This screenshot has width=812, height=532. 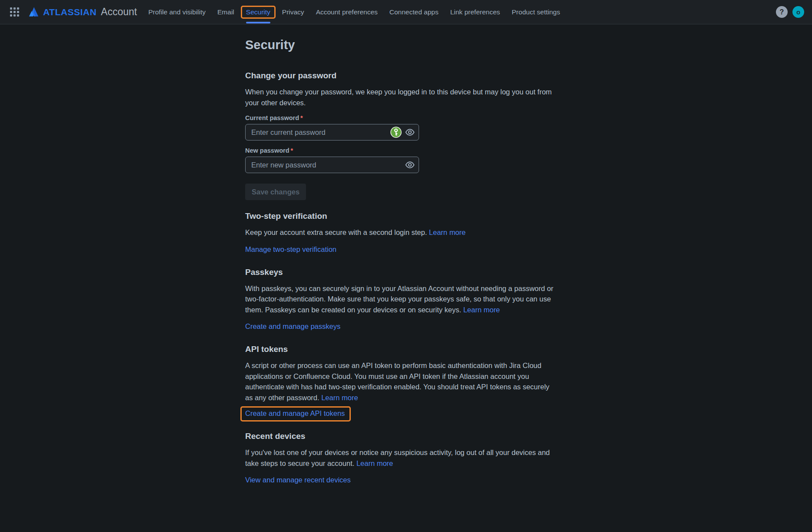 What do you see at coordinates (226, 12) in the screenshot?
I see `nav-tab-email: Email` at bounding box center [226, 12].